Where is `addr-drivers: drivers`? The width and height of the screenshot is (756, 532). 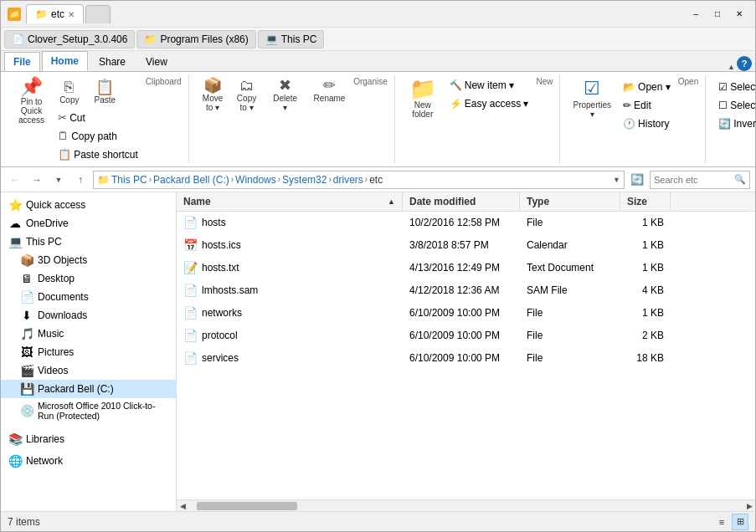 addr-drivers: drivers is located at coordinates (348, 180).